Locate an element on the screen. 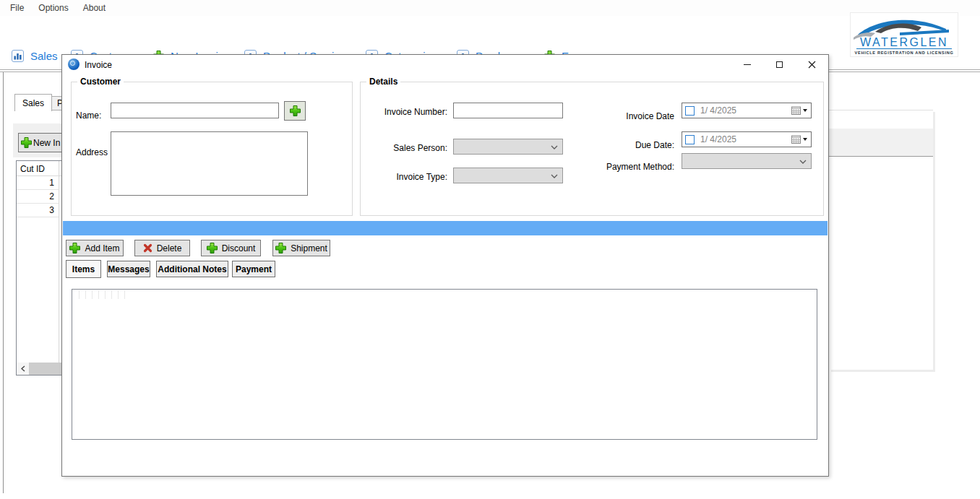  invoice-date-checkbox is located at coordinates (689, 111).